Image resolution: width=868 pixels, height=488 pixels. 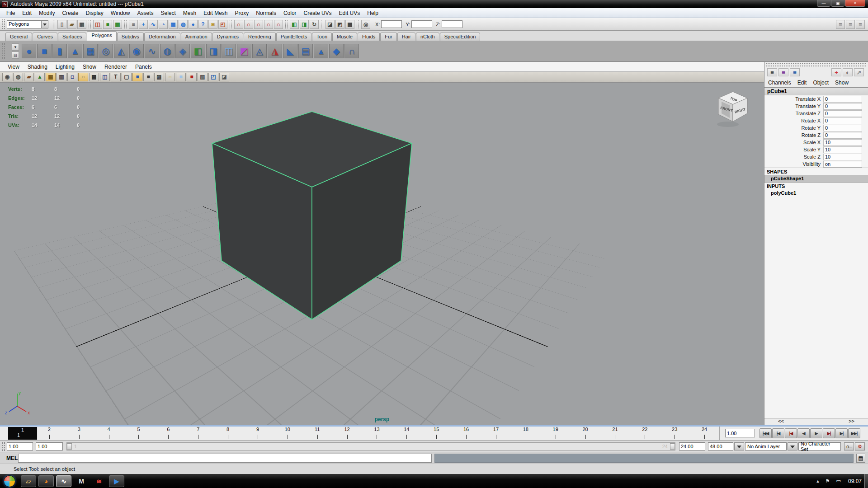 What do you see at coordinates (70, 13) in the screenshot?
I see `menu-item: Create` at bounding box center [70, 13].